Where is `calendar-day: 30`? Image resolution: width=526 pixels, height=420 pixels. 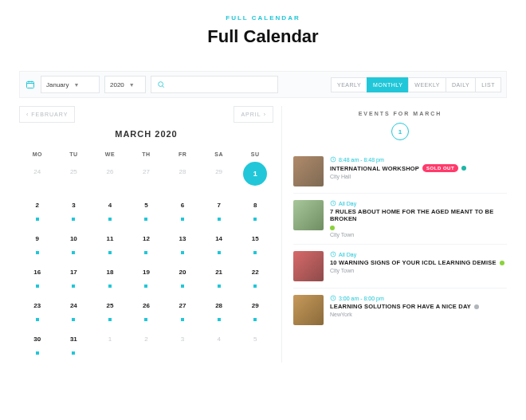 calendar-day: 30 is located at coordinates (37, 346).